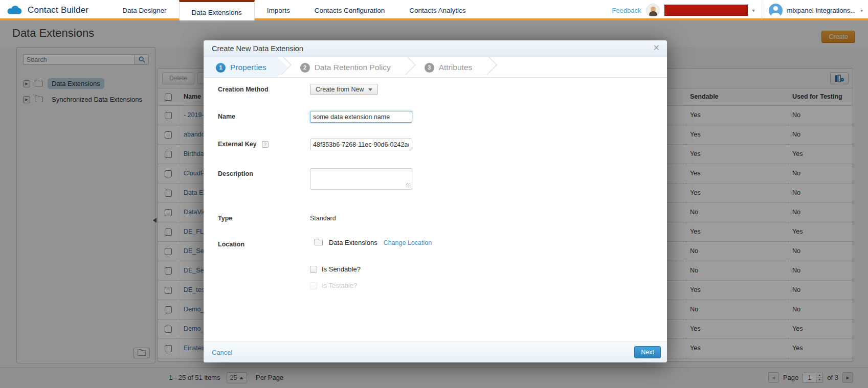 The height and width of the screenshot is (388, 868). What do you see at coordinates (264, 116) in the screenshot?
I see `name-label: Name` at bounding box center [264, 116].